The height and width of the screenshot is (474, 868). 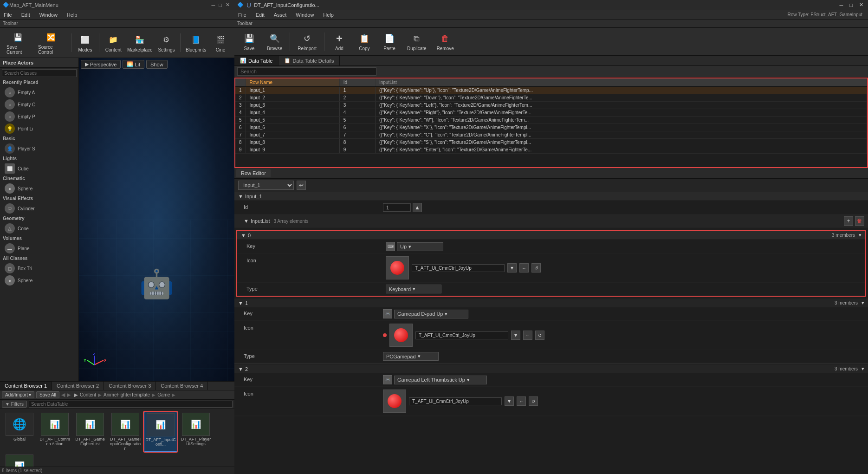 I want to click on element-2-header: ▼ 2 3 members ▾, so click(x=551, y=369).